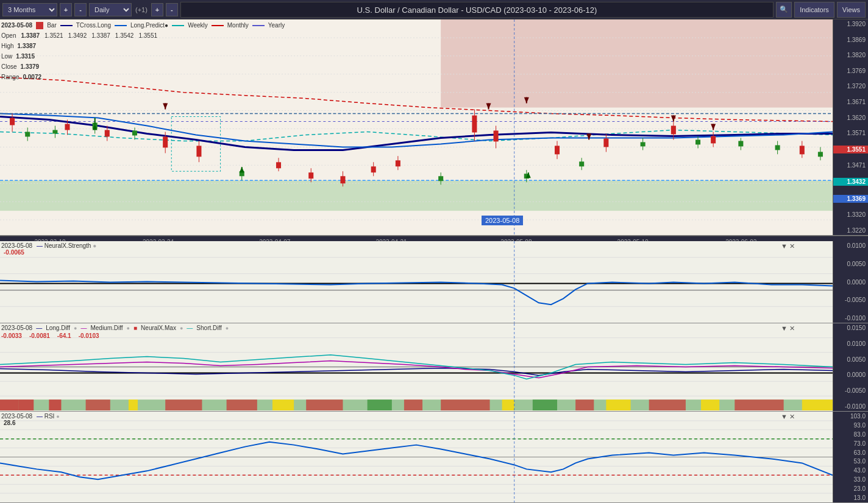 The image size is (868, 503). What do you see at coordinates (851, 55) in the screenshot?
I see `price-3: 1.3820` at bounding box center [851, 55].